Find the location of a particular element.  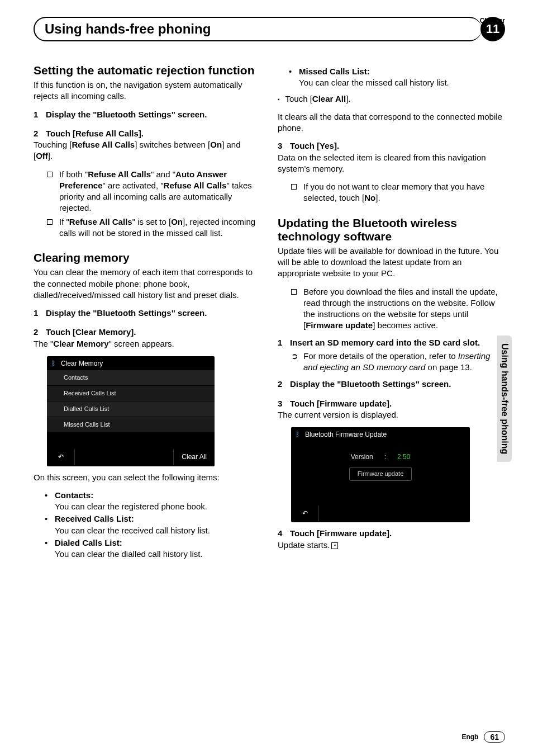

firmware-update-screenshot: Bluetooth Firmware Update Version : 2.50… is located at coordinates (380, 475).